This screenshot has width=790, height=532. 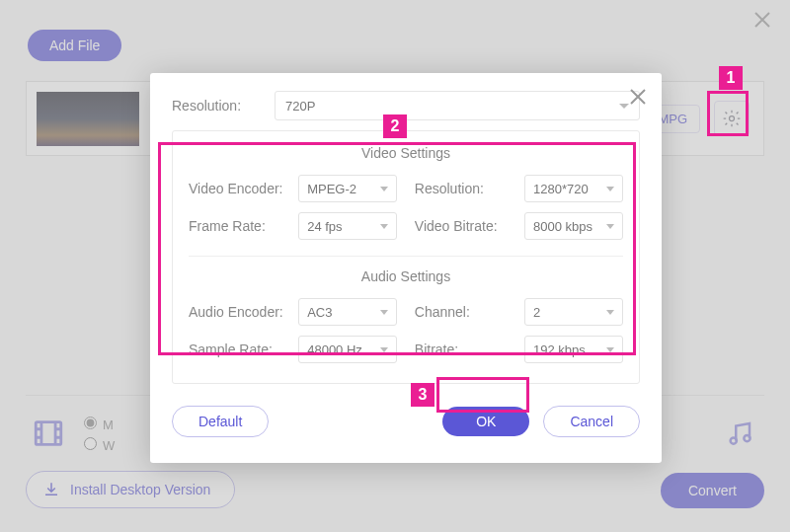 I want to click on video-encoder-label: Video Encoder:, so click(x=243, y=189).